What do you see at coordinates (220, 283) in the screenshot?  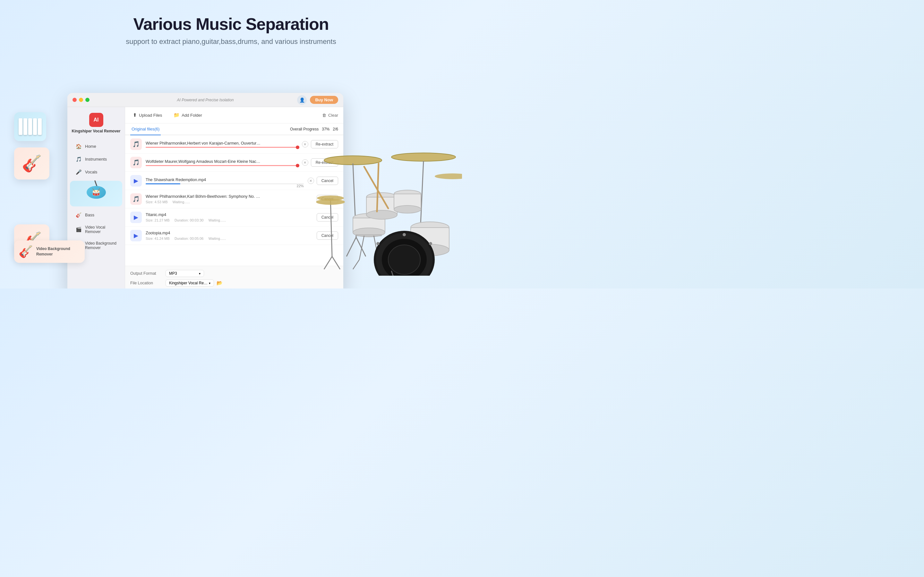 I see `open-folder-button: 📂` at bounding box center [220, 283].